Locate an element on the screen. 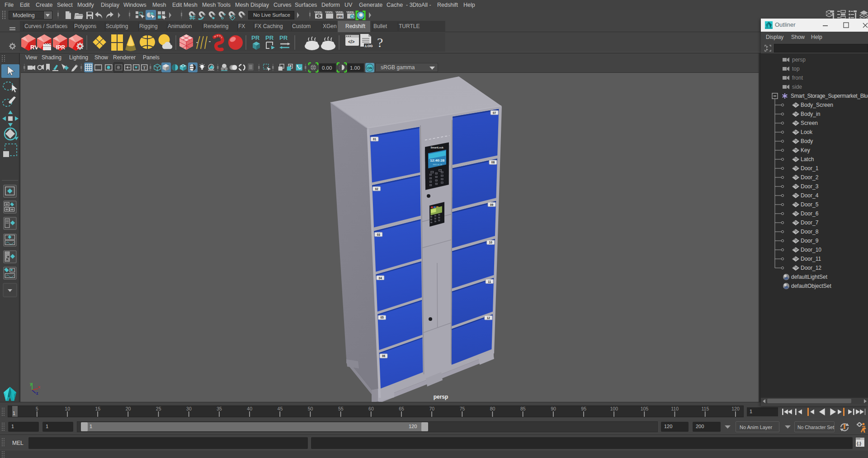 This screenshot has width=868, height=458. svg-text: 1.00 is located at coordinates (355, 68).